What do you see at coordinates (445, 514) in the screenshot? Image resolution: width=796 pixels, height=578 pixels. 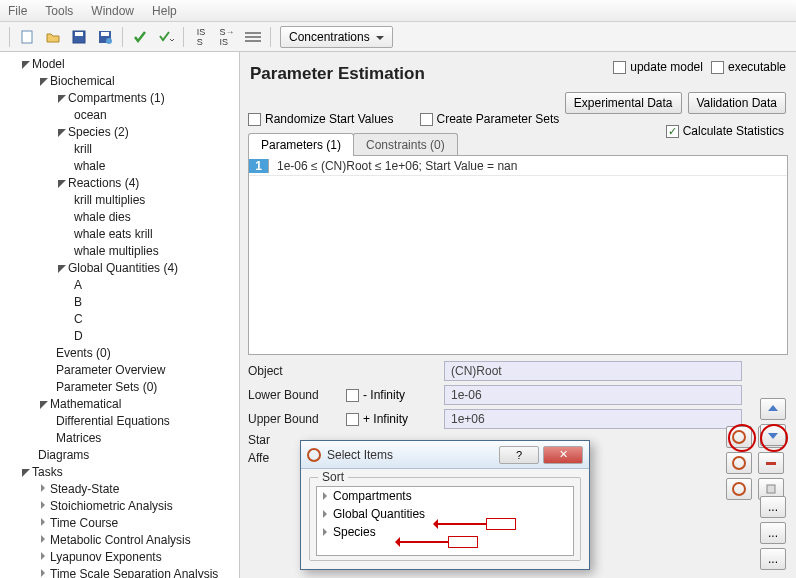 I see `item-global-quantities: Global Quantities` at bounding box center [445, 514].